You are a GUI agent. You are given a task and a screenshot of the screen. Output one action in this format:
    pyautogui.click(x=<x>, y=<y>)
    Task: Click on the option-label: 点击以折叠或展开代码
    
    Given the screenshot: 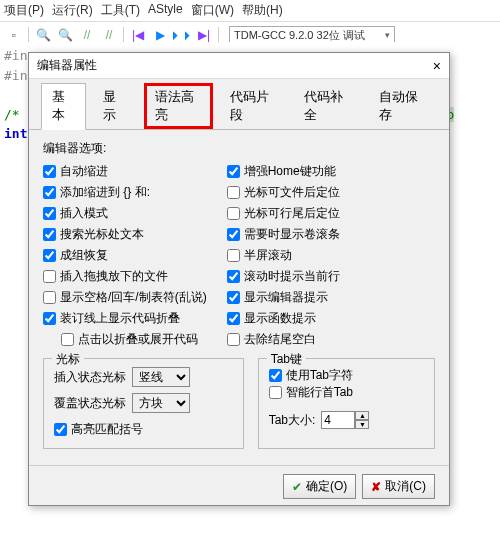 What is the action you would take?
    pyautogui.click(x=138, y=340)
    